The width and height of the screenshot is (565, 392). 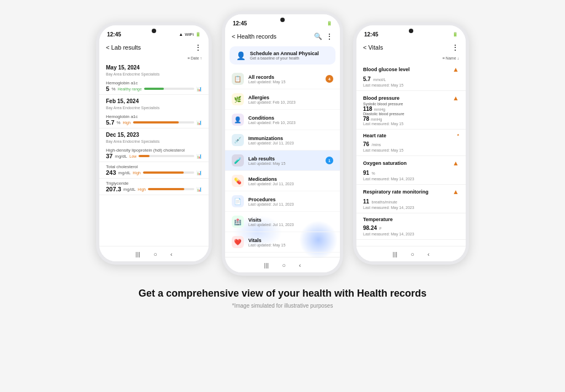 What do you see at coordinates (411, 254) in the screenshot?
I see `nav-bar-3: ||| ○ ‹` at bounding box center [411, 254].